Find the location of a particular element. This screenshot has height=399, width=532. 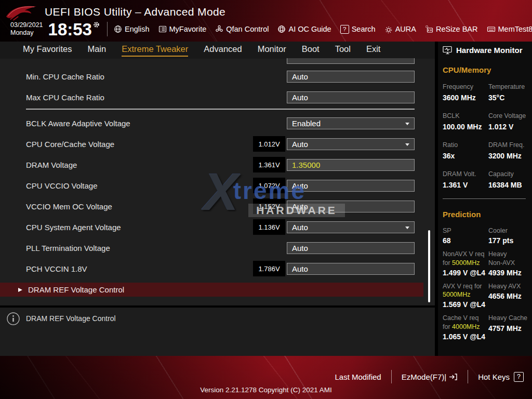

prediction-cell: Heavy Non-AVX 4939 MHz is located at coordinates (510, 263).